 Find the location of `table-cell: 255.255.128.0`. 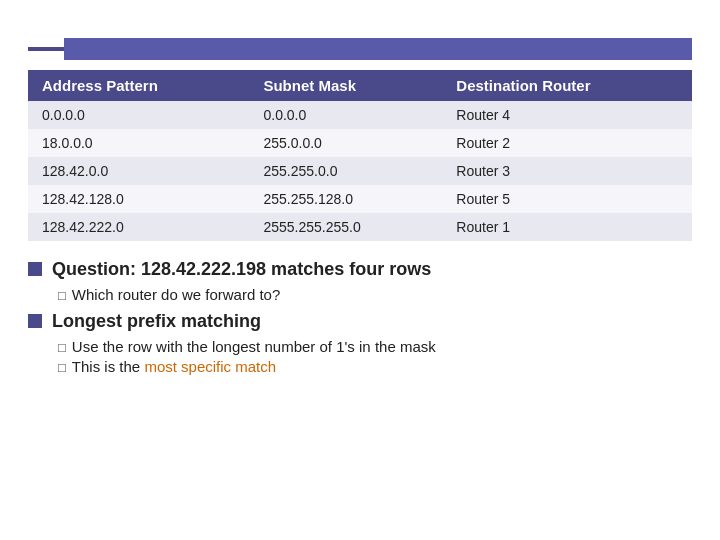

table-cell: 255.255.128.0 is located at coordinates (346, 199).